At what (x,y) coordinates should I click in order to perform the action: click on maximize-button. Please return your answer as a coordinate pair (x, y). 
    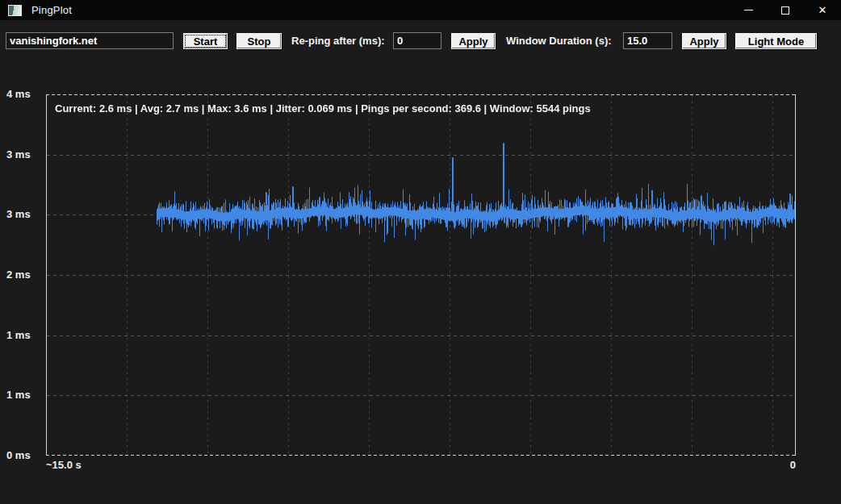
    Looking at the image, I should click on (785, 10).